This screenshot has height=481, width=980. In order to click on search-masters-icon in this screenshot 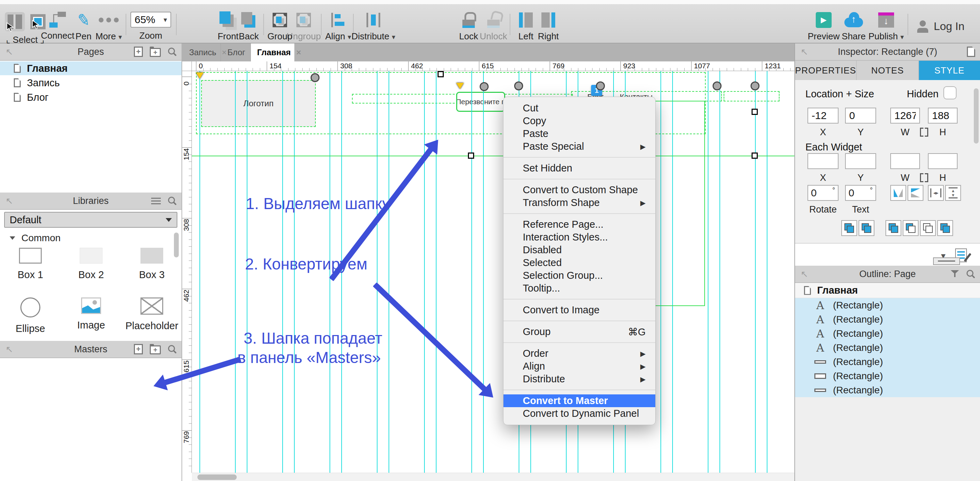, I will do `click(172, 349)`.